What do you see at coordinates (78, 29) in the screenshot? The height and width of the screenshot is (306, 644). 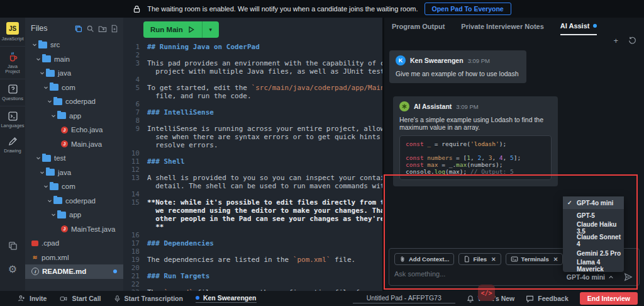 I see `duplicate-files-icon` at bounding box center [78, 29].